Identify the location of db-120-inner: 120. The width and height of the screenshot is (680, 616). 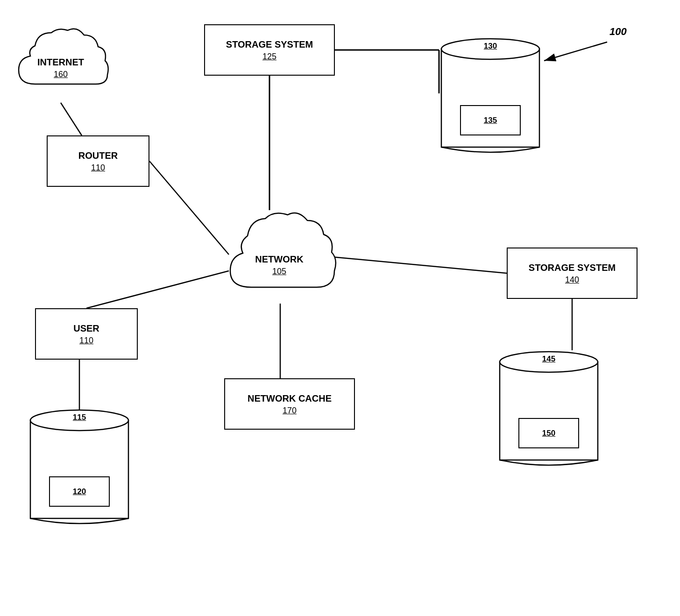
(79, 491).